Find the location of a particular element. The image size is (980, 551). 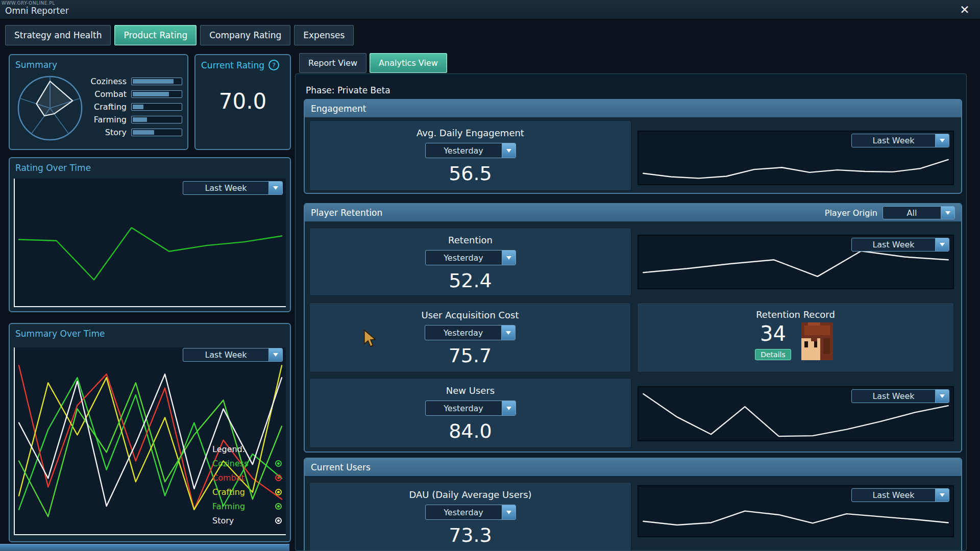

attribute-label: Coziness is located at coordinates (107, 82).